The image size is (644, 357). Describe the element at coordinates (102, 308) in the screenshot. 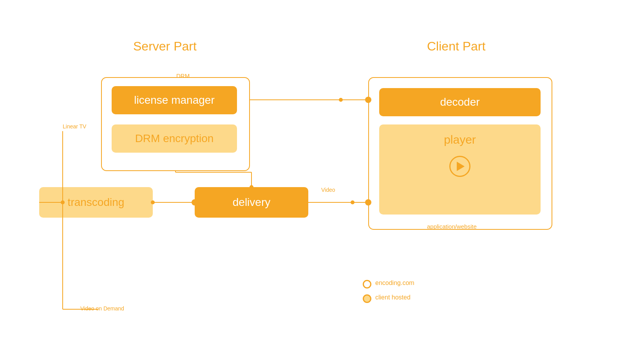

I see `video-on-demand-label: Video on Demand` at that location.